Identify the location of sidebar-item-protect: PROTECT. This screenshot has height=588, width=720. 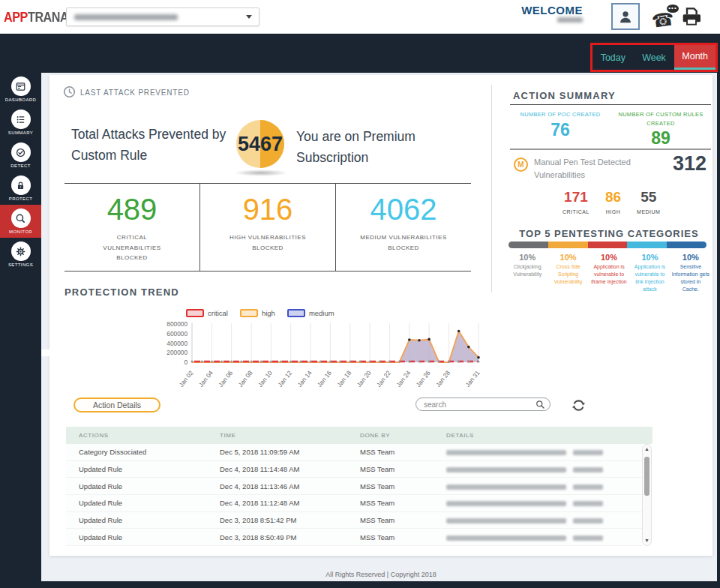
(21, 188).